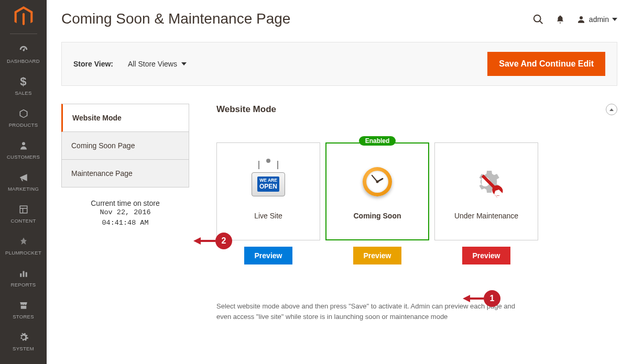 The height and width of the screenshot is (364, 632). What do you see at coordinates (125, 118) in the screenshot?
I see `tab-website-mode: Website Mode` at bounding box center [125, 118].